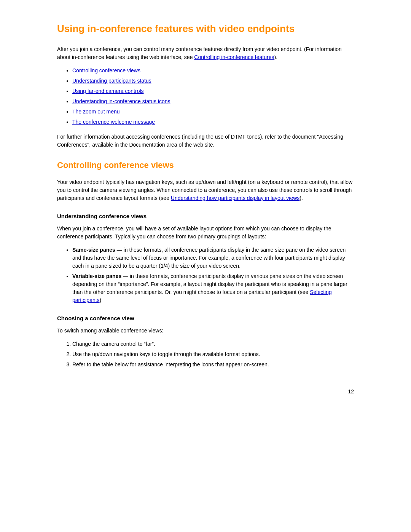 The image size is (411, 532). I want to click on page-number: 12, so click(351, 391).